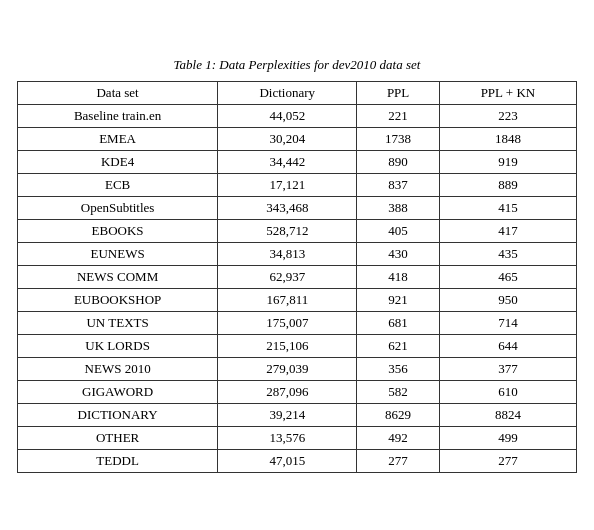 This screenshot has width=594, height=530. I want to click on cell-r5-c1: 528,712, so click(288, 232).